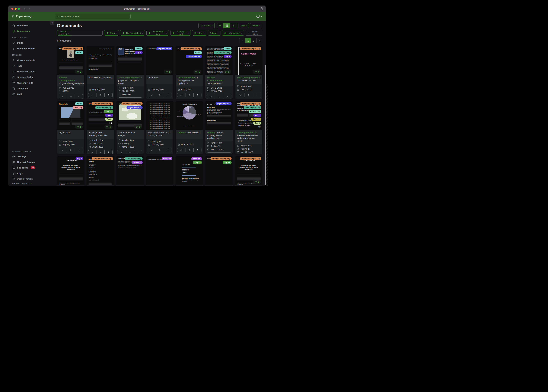 This screenshot has height=392, width=548. I want to click on filter-correspondent-button: Correspondent▾, so click(133, 33).